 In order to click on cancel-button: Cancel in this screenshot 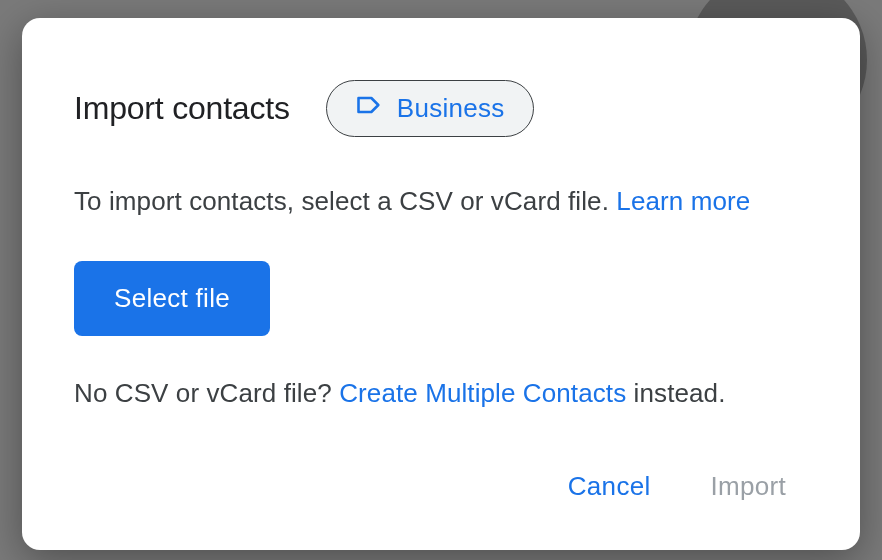, I will do `click(610, 486)`.